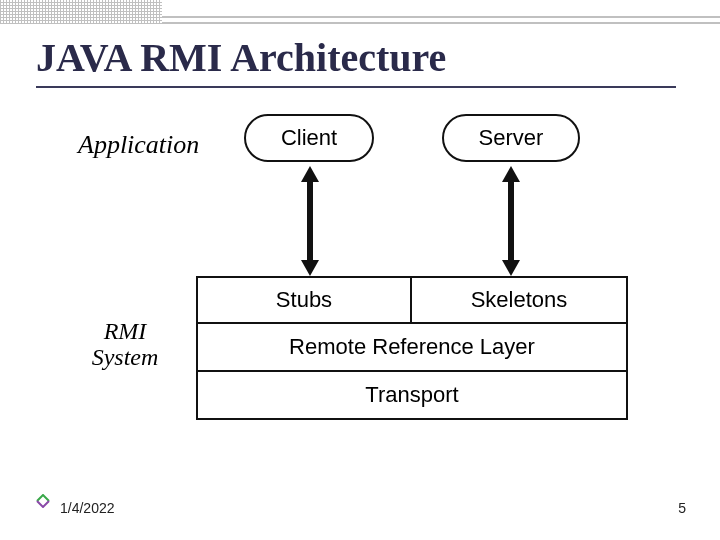 The width and height of the screenshot is (720, 540). I want to click on node-server-label: Server, so click(512, 138).